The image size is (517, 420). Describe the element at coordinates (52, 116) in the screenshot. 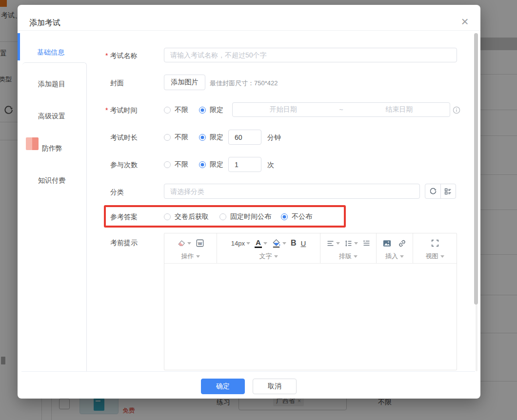

I see `tab-advanced-settings: 高级设置` at that location.